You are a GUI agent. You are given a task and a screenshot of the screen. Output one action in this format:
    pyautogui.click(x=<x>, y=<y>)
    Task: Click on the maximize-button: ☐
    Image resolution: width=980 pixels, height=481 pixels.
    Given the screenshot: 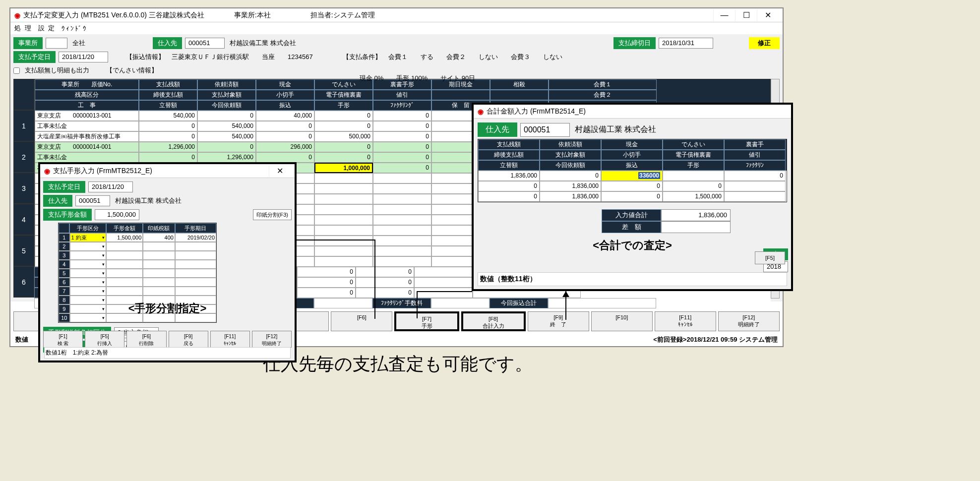 What is the action you would take?
    pyautogui.click(x=746, y=15)
    